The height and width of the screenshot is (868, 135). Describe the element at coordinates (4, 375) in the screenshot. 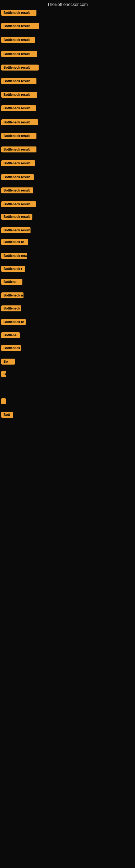

I see `bottleneck-row: B` at that location.